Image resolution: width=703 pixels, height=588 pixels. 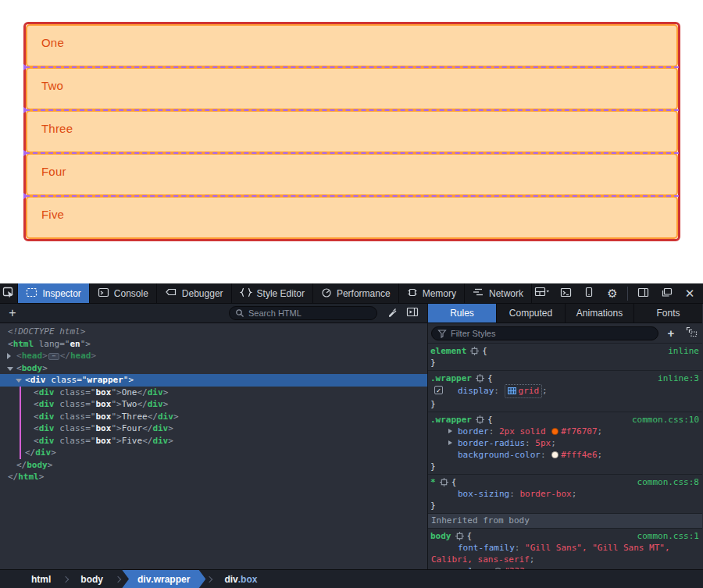 What do you see at coordinates (241, 579) in the screenshot?
I see `breadcrumb-item-div.box: div.box` at bounding box center [241, 579].